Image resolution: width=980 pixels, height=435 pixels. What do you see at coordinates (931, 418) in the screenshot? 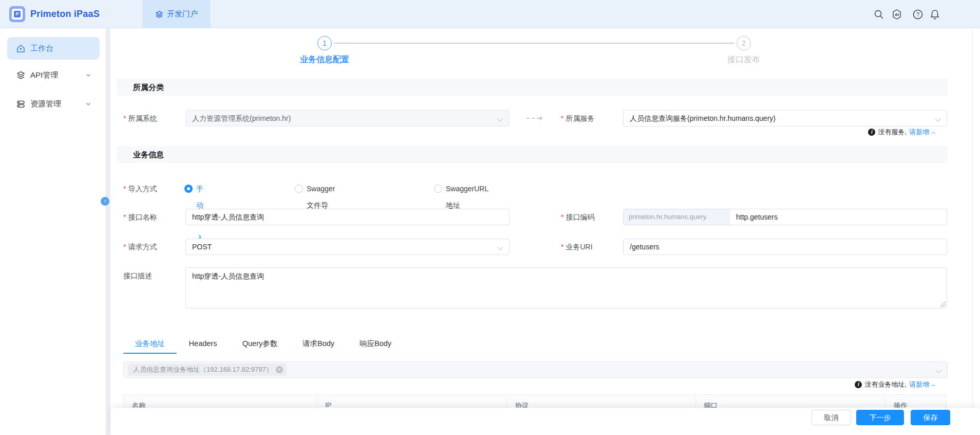
I see `save-button: 保存` at bounding box center [931, 418].